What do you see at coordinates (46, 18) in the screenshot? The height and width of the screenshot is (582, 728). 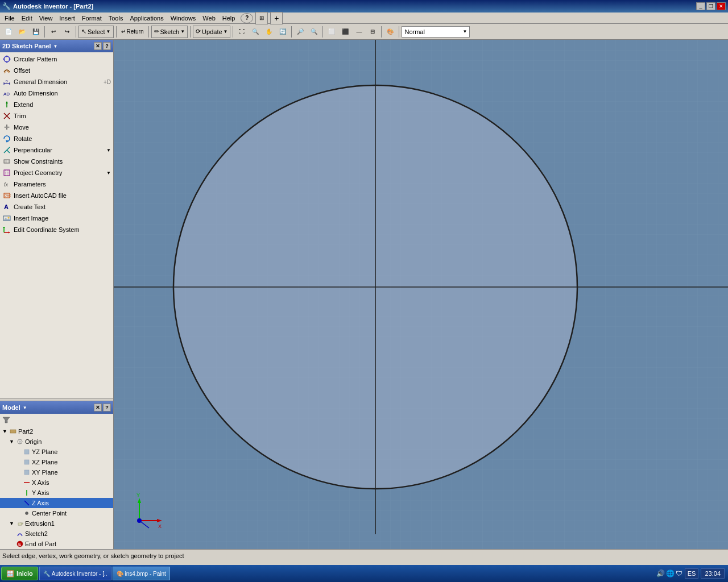 I see `menu-view: View` at bounding box center [46, 18].